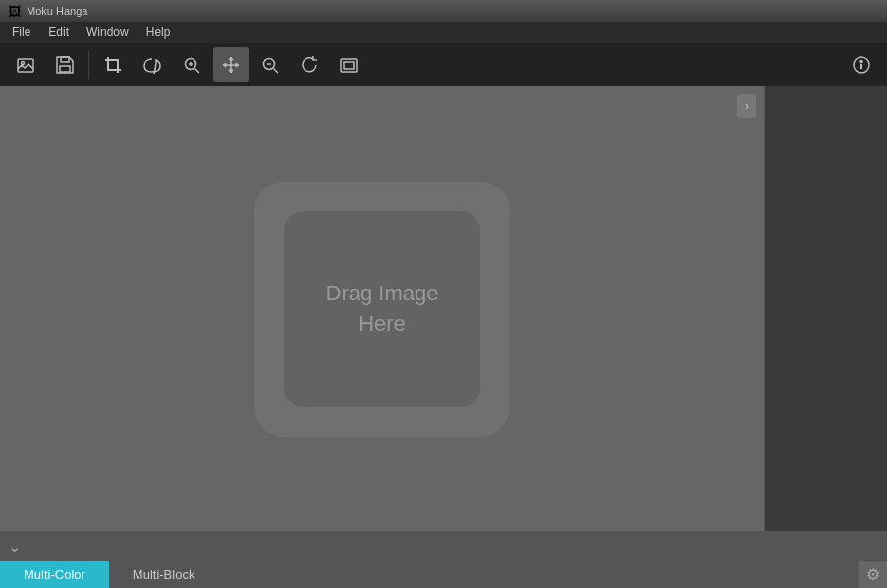  Describe the element at coordinates (113, 65) in the screenshot. I see `crop-btn` at that location.